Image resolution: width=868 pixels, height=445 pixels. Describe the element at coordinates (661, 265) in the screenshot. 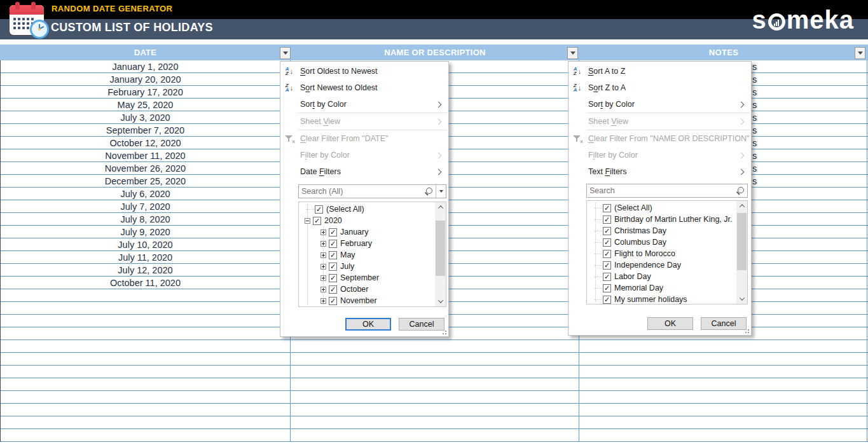

I see `filter-list-item-independence-day: Independence Day` at that location.